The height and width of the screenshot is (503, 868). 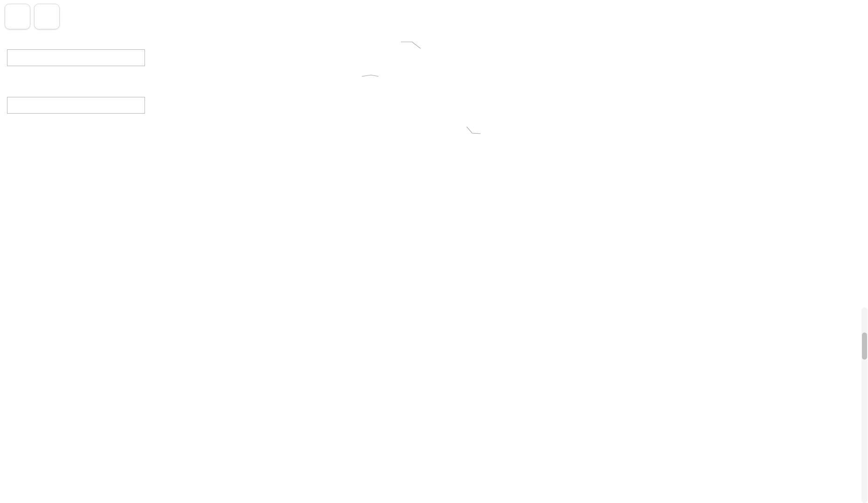 I want to click on business-unit-dropdown, so click(x=76, y=105).